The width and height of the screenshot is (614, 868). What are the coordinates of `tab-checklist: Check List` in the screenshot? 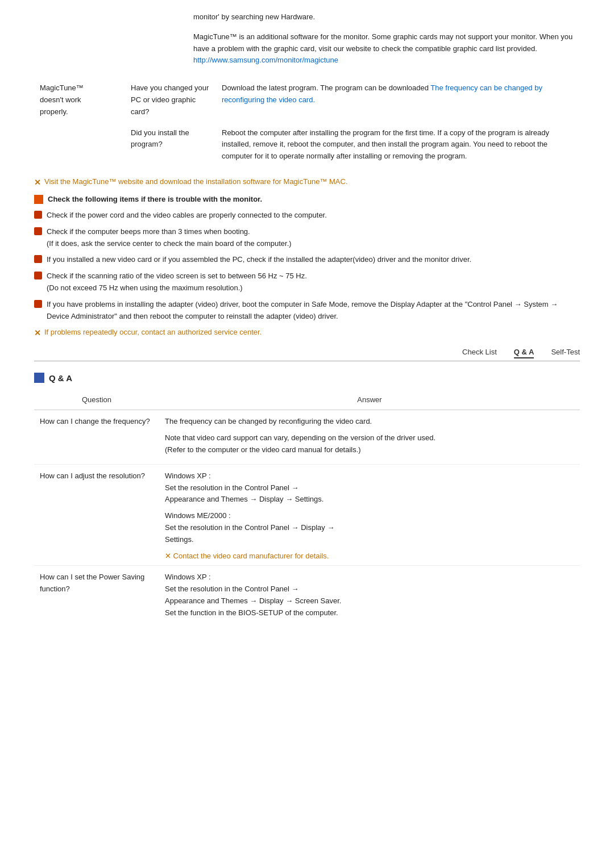 It's located at (480, 353).